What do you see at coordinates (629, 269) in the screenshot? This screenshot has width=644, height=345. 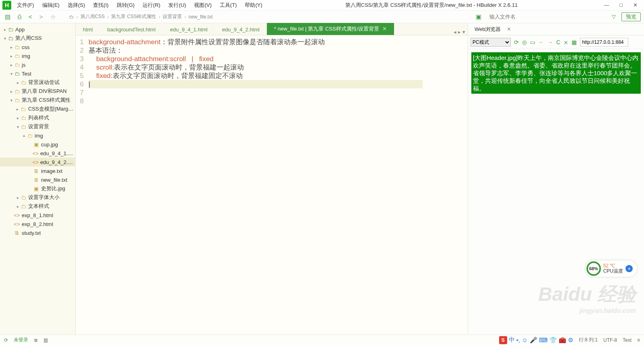 I see `cpu-plus-icon: +` at bounding box center [629, 269].